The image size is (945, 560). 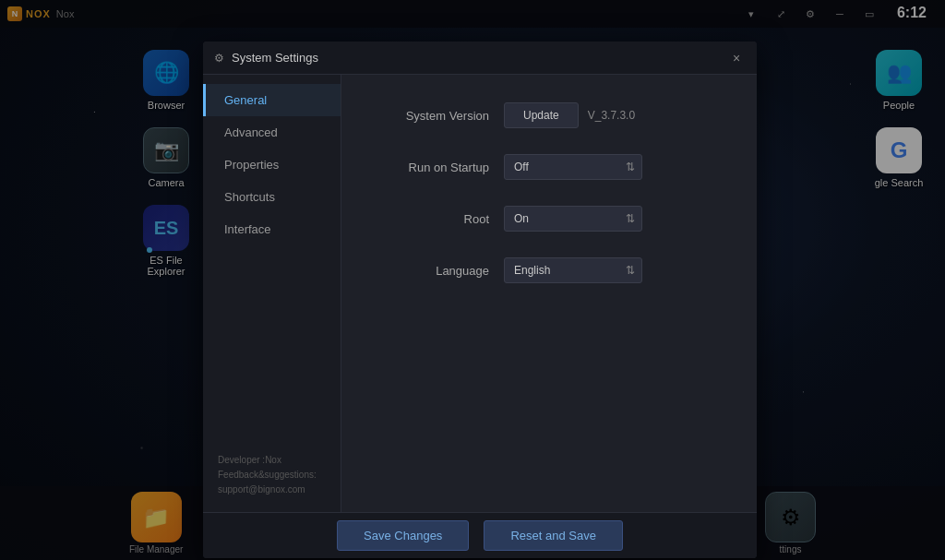 I want to click on dialog-footer: Save Changes Reset and Save, so click(x=480, y=535).